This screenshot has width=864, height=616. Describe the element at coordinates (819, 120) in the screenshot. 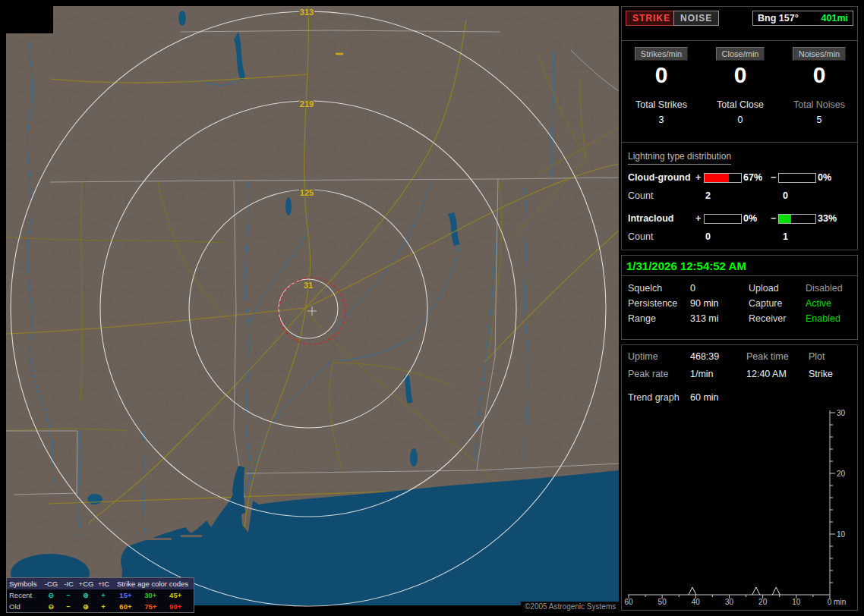

I see `total-noises-value: 5` at that location.